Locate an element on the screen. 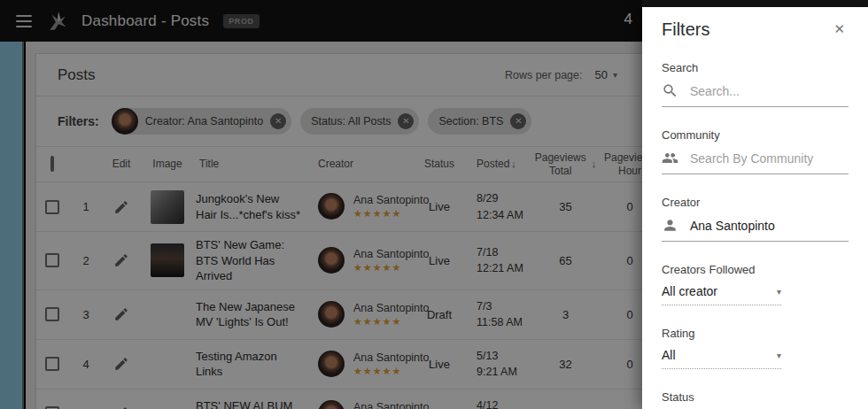 This screenshot has height=409, width=868. filter-creator-section: Creator is located at coordinates (755, 219).